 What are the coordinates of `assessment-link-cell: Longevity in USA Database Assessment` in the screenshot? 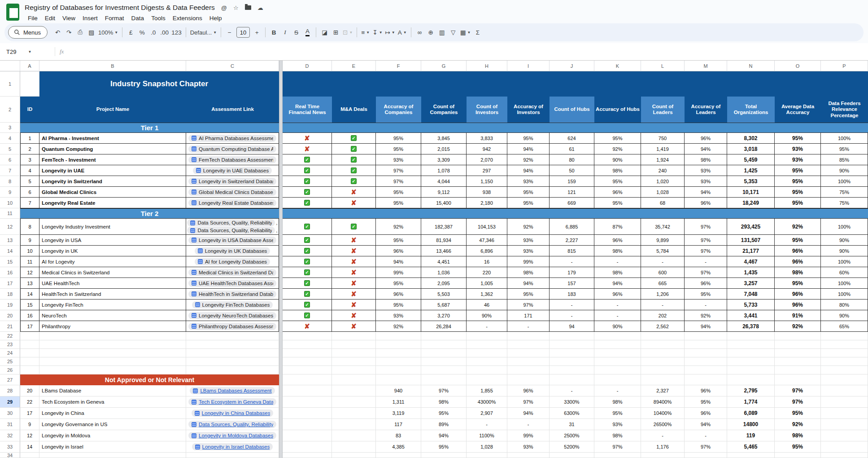 It's located at (232, 240).